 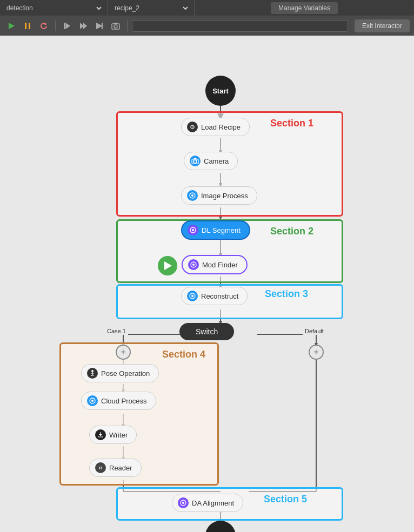 What do you see at coordinates (304, 8) in the screenshot?
I see `manage-variables-button: Manage Variables` at bounding box center [304, 8].